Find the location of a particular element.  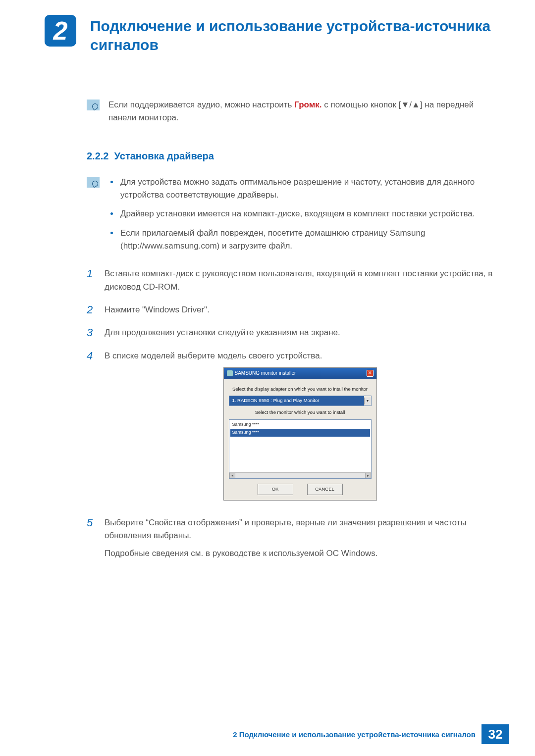

intro-note-before: Если поддерживается аудио, можно настрои… is located at coordinates (201, 105).